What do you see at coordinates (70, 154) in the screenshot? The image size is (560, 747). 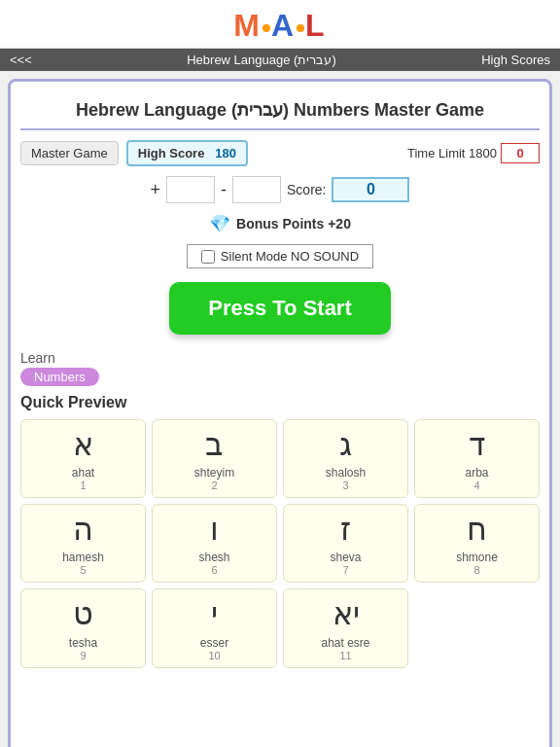 I see `master-game-badge: Master Game` at bounding box center [70, 154].